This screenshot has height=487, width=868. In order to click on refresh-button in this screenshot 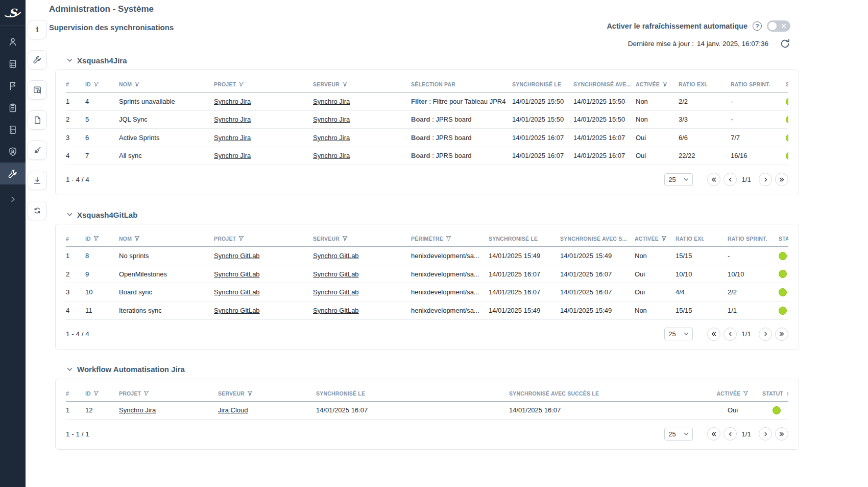, I will do `click(785, 44)`.